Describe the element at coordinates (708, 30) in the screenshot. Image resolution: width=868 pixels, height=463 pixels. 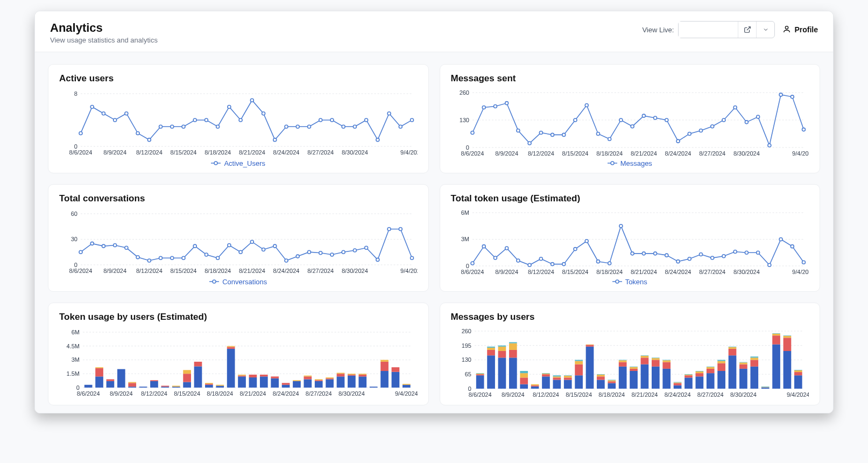
I see `view-live-group: View Live:` at that location.